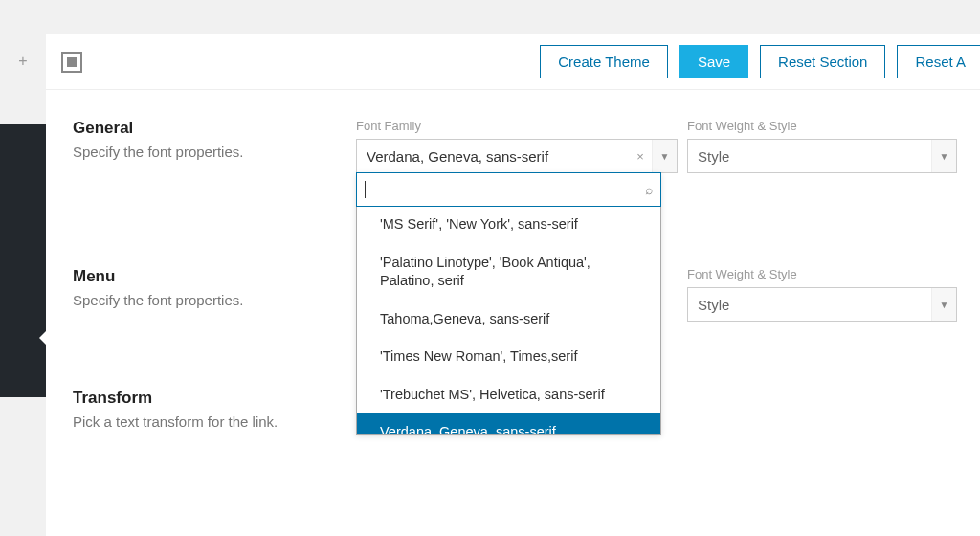 The image size is (980, 536). Describe the element at coordinates (509, 395) in the screenshot. I see `font-option: 'Trebuchet MS', Helvetica, sans-serif` at that location.